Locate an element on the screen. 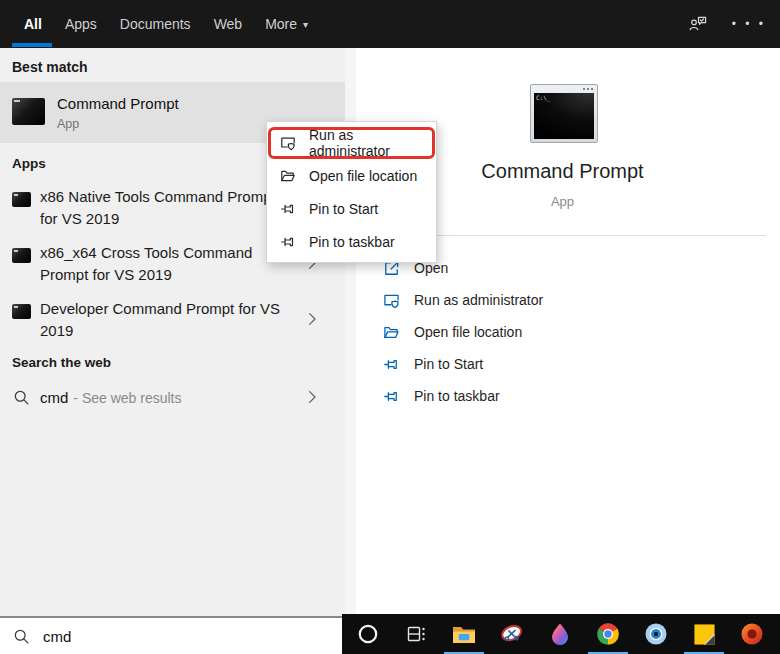 This screenshot has height=654, width=780. tab-all: All is located at coordinates (33, 24).